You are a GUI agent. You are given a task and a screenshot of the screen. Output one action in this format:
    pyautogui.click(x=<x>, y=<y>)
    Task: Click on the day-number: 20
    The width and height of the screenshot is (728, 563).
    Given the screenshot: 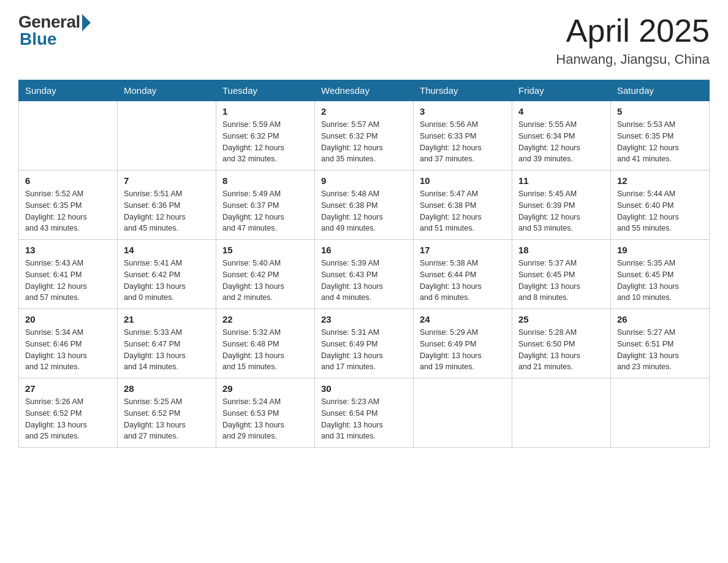 What is the action you would take?
    pyautogui.click(x=68, y=319)
    